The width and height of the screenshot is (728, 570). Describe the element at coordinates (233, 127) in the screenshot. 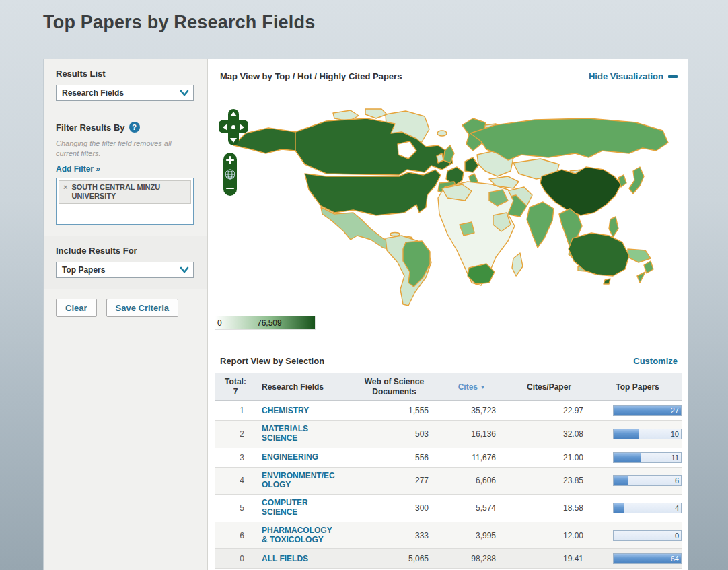

I see `map-pan-control` at that location.